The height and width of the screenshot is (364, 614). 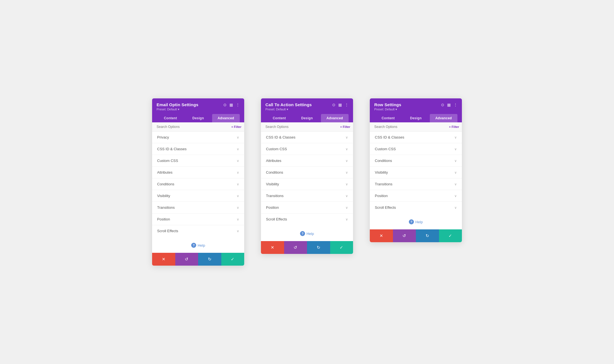 I want to click on accordion-label: Attributes, so click(x=274, y=161).